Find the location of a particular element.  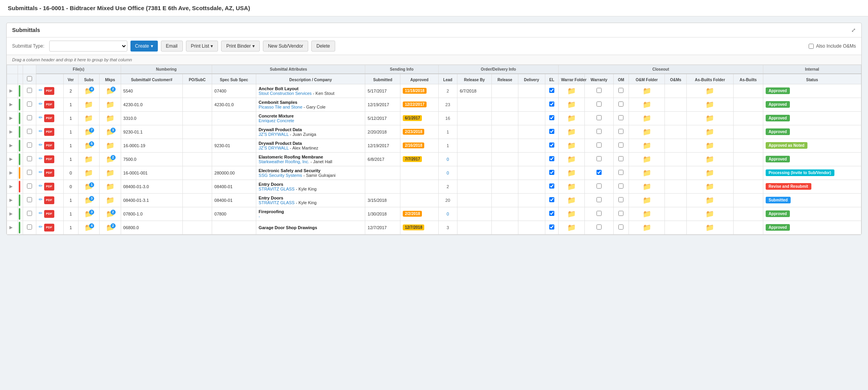

row-company: Picasso Tile and Stone is located at coordinates (280, 107).